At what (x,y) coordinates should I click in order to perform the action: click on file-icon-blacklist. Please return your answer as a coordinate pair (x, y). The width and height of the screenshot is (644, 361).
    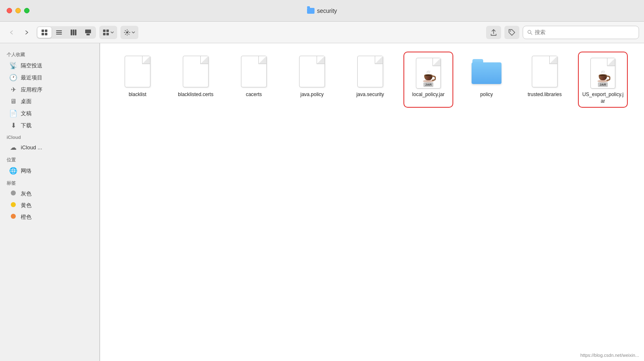
    Looking at the image, I should click on (138, 72).